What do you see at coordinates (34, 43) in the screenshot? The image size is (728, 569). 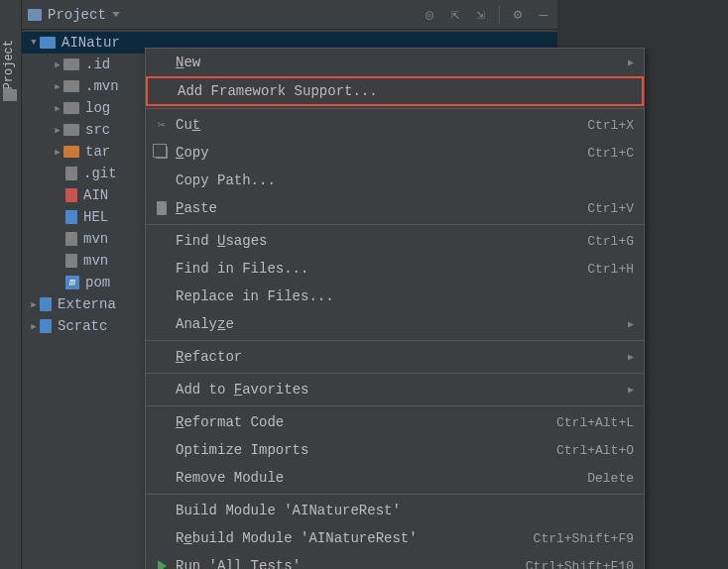 I see `chevron-down-icon` at bounding box center [34, 43].